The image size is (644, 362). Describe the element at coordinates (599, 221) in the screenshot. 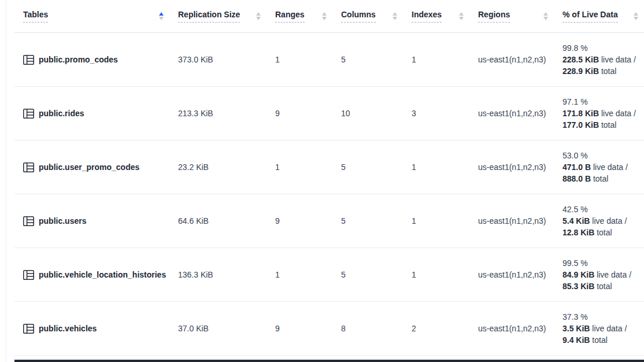

I see `live-data-cell: 42.5 % 5.4 KiB live data / 12.8 KiB tota…` at that location.